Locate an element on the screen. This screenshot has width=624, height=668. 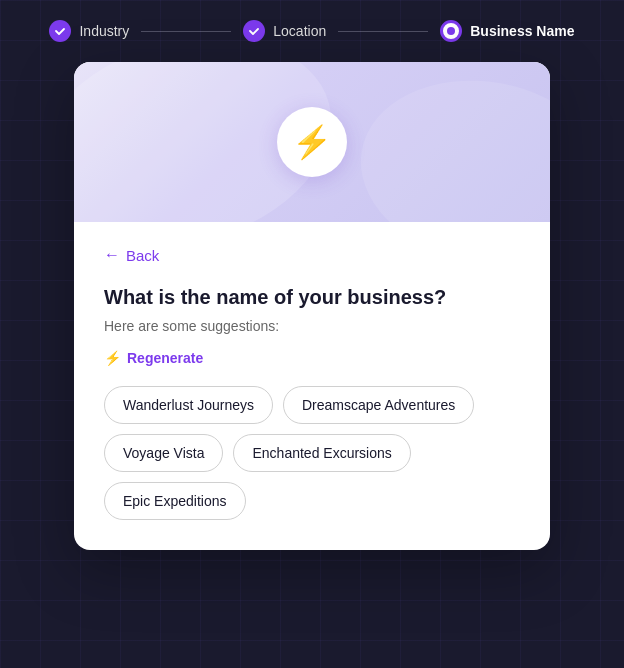
regenerate-button: ⚡ Regenerate is located at coordinates (154, 358).